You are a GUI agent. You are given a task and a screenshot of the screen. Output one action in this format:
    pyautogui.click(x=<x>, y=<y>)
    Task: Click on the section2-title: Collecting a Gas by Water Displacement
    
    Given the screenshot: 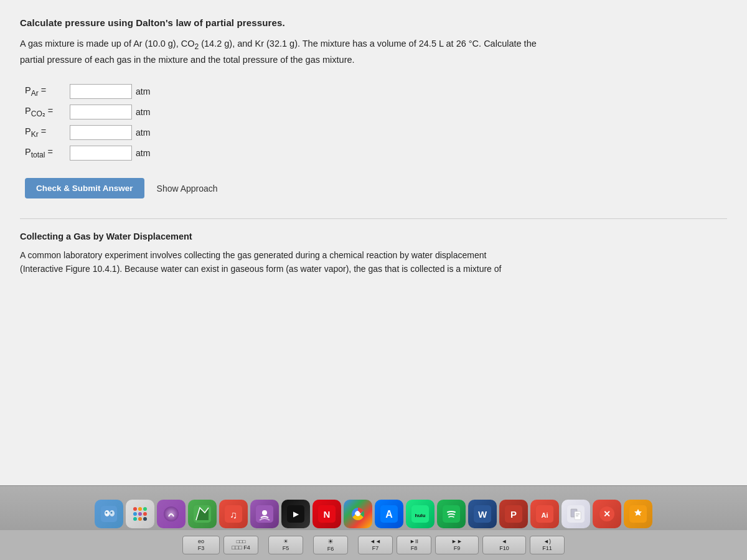 What is the action you would take?
    pyautogui.click(x=374, y=236)
    